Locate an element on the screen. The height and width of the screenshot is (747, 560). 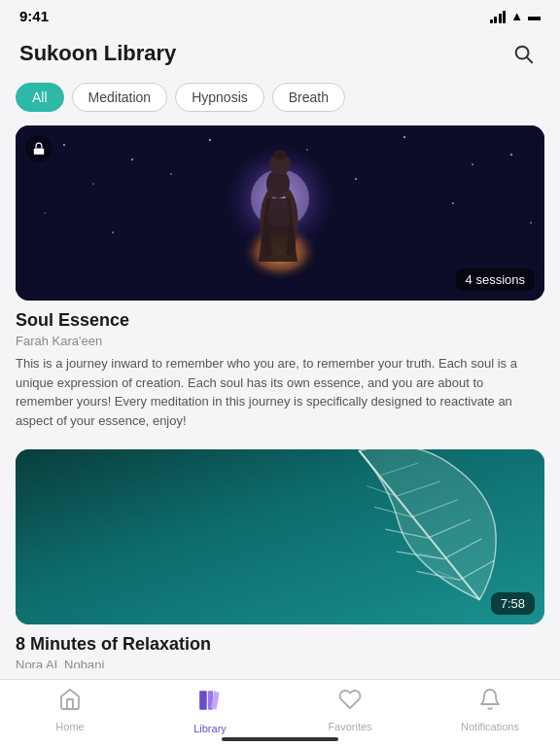
card-author-soul-essence: Farah Kara'een is located at coordinates (280, 340).